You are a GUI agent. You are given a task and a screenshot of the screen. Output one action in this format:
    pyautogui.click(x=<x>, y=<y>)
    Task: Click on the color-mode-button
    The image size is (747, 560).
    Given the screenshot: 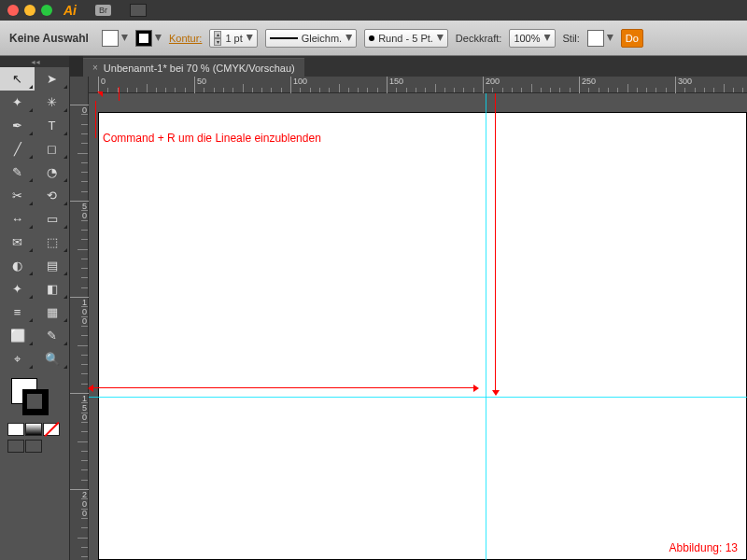 What is the action you would take?
    pyautogui.click(x=16, y=429)
    